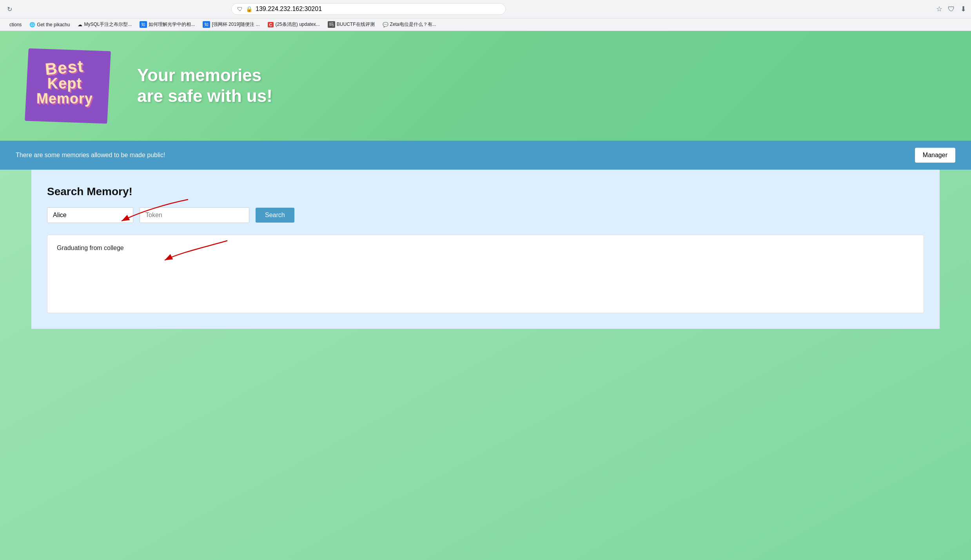  What do you see at coordinates (205, 96) in the screenshot?
I see `tagline-line2: are safe with us!` at bounding box center [205, 96].